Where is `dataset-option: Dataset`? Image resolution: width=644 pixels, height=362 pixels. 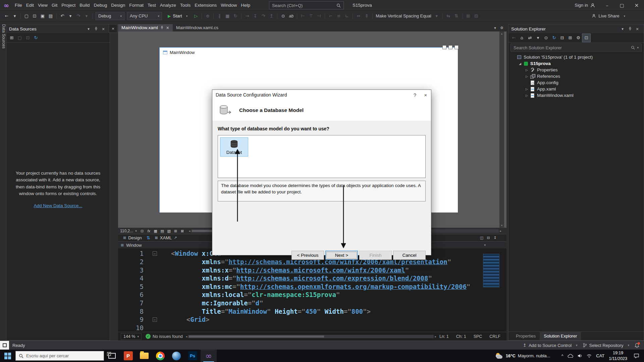
dataset-option: Dataset is located at coordinates (234, 147).